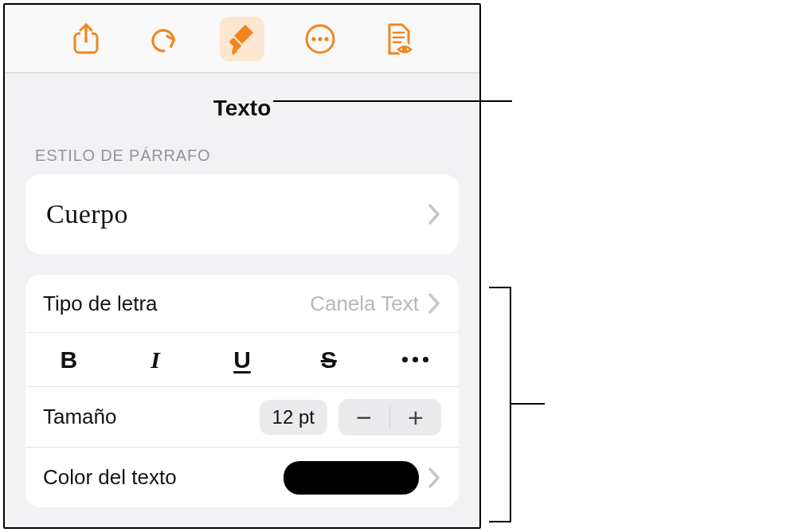  I want to click on paragraph-style-card: Cuerpo, so click(242, 214).